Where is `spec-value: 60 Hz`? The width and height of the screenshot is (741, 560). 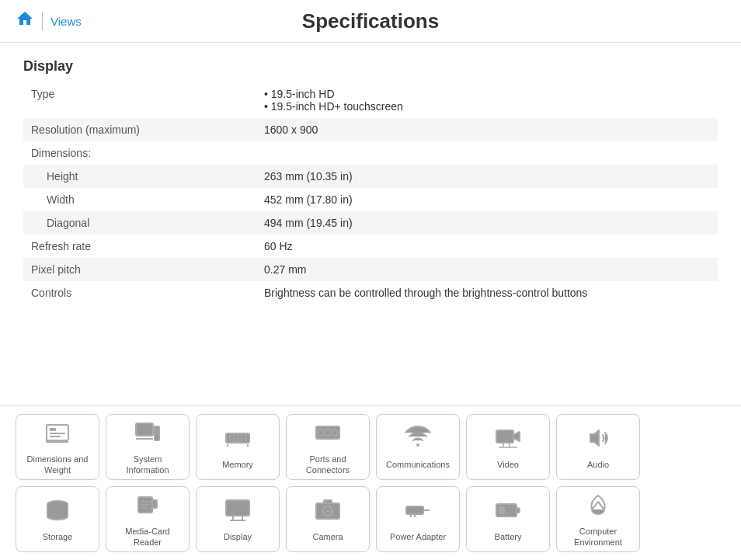 spec-value: 60 Hz is located at coordinates (487, 246).